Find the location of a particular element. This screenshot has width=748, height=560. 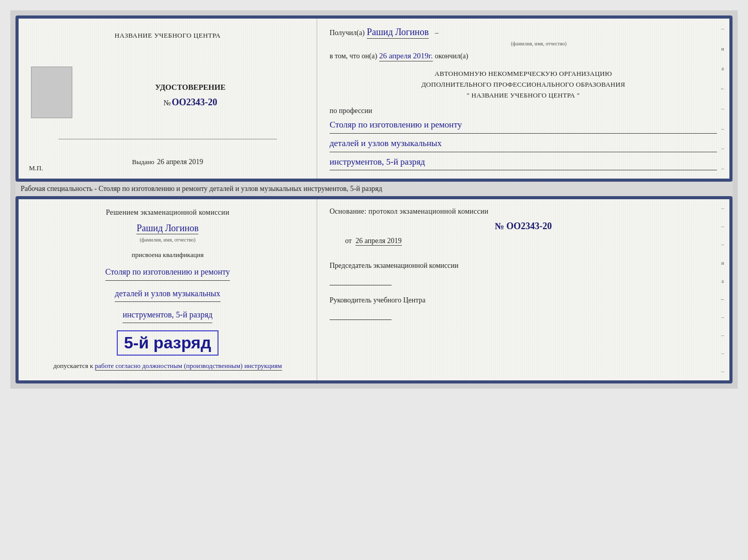

issued-line: Выдано 26 апреля 2019 is located at coordinates (168, 162).